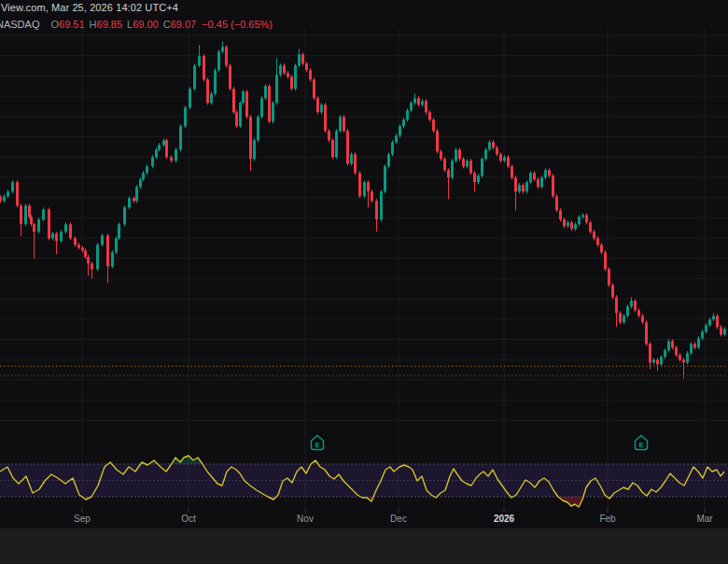  Describe the element at coordinates (364, 520) in the screenshot. I see `time-axis: SepOctNovDec2026FebMar` at that location.